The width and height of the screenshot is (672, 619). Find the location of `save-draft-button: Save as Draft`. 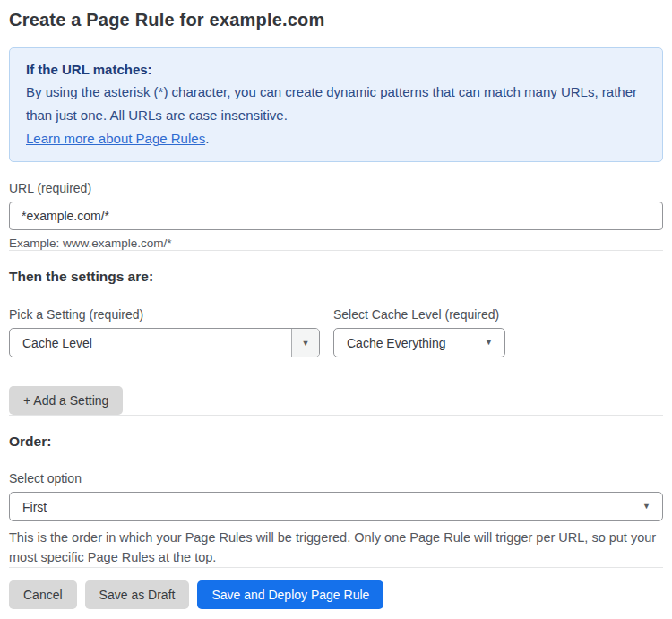

save-draft-button: Save as Draft is located at coordinates (138, 595).